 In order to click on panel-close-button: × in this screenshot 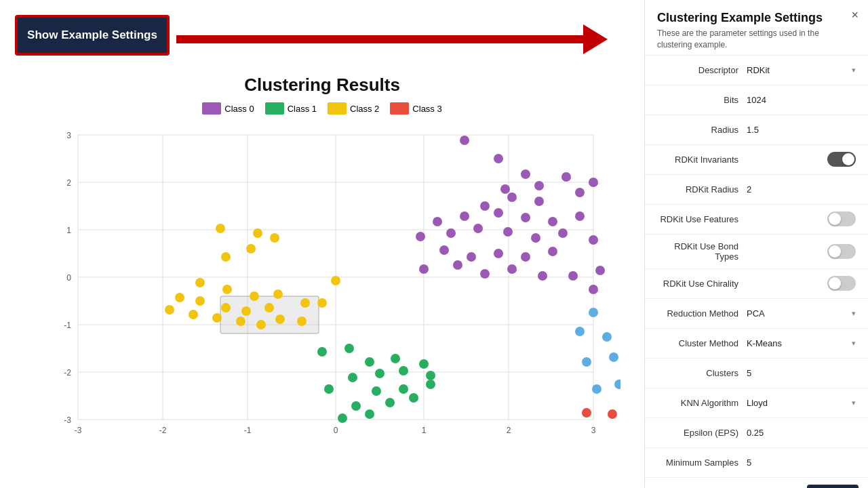, I will do `click(854, 15)`.